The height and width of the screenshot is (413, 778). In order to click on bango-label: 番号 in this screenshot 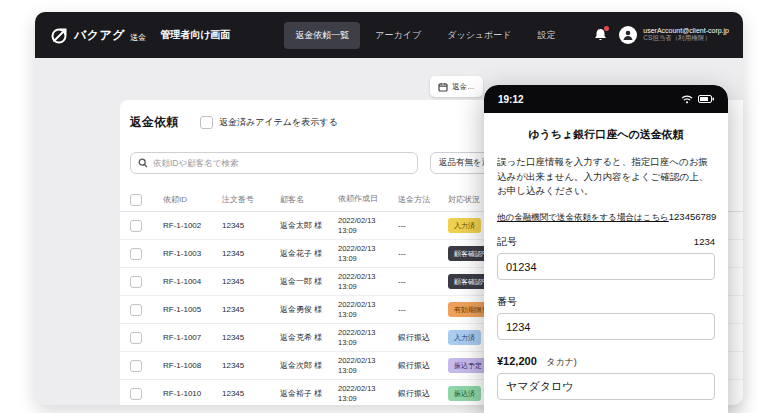, I will do `click(507, 302)`.